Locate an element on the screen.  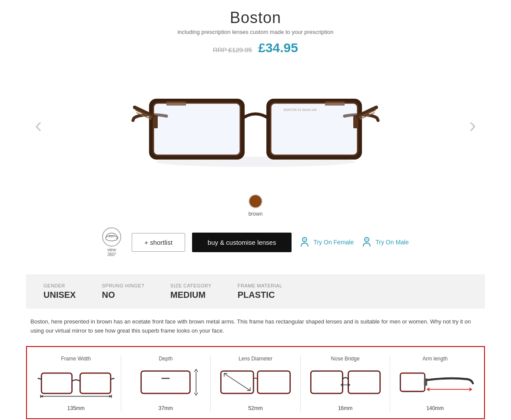
measurement-lens-diameter-value: 52mm is located at coordinates (256, 408).